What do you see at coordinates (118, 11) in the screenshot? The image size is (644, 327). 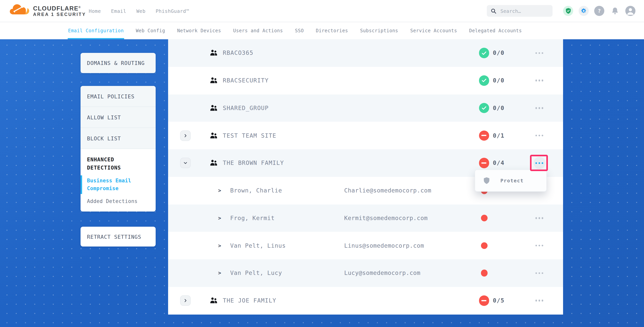 I see `nav-link-email: Email` at bounding box center [118, 11].